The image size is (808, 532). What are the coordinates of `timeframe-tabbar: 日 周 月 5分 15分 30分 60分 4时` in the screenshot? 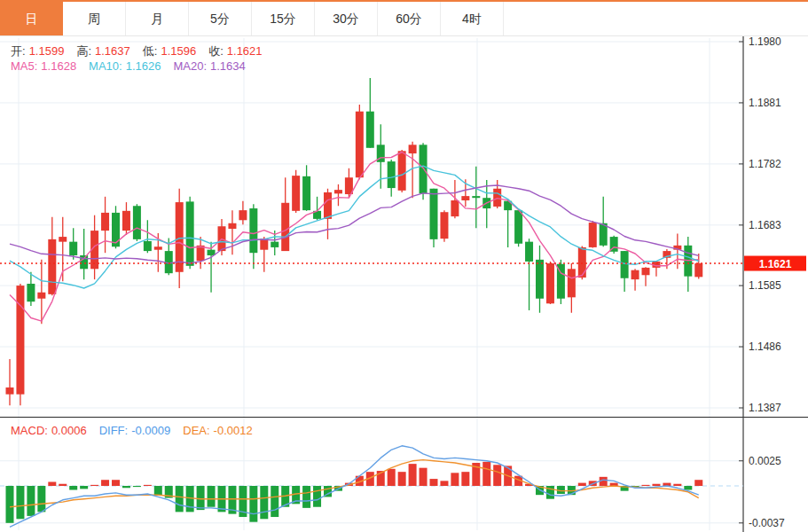 It's located at (404, 18).